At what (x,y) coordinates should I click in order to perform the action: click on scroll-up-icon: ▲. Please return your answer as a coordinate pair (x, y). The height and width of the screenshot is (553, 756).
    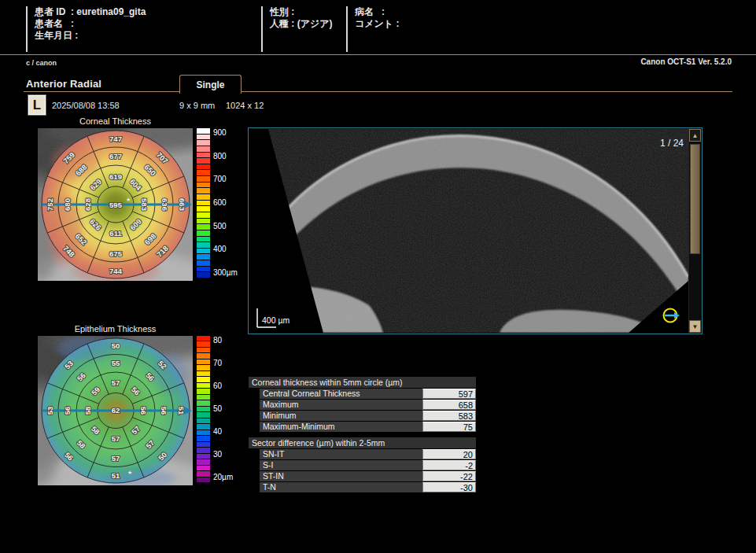
    Looking at the image, I should click on (695, 135).